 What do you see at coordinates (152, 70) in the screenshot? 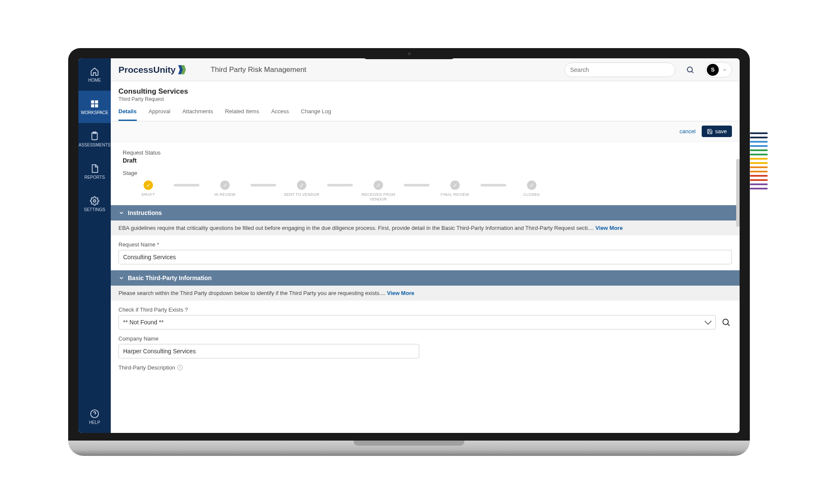
I see `brand-logo: ProcessUnity` at bounding box center [152, 70].